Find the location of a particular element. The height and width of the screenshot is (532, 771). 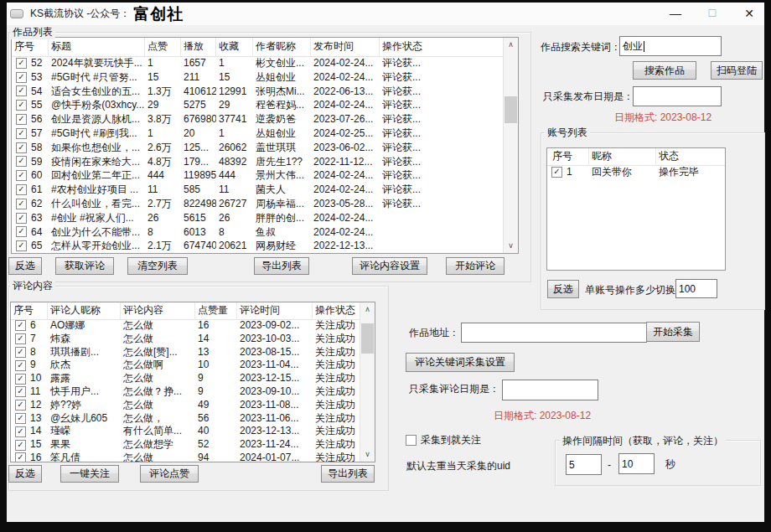

works-table-row: ✓60 回村创业第二年正... 444 119895 444 景州大伟... 2… is located at coordinates (258, 176).